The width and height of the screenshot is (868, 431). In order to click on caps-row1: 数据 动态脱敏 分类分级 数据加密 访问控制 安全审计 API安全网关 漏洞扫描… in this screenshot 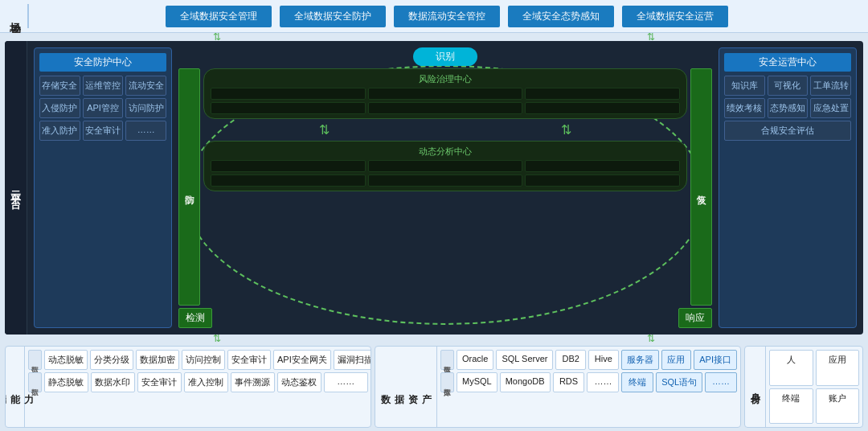, I will do `click(199, 360)`.